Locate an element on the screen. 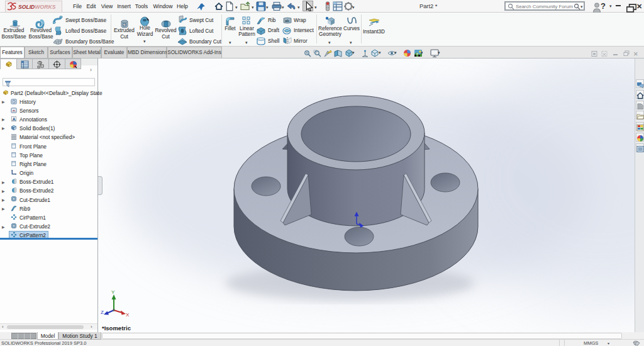 The width and height of the screenshot is (644, 346). svg-text: LR is located at coordinates (125, 25).